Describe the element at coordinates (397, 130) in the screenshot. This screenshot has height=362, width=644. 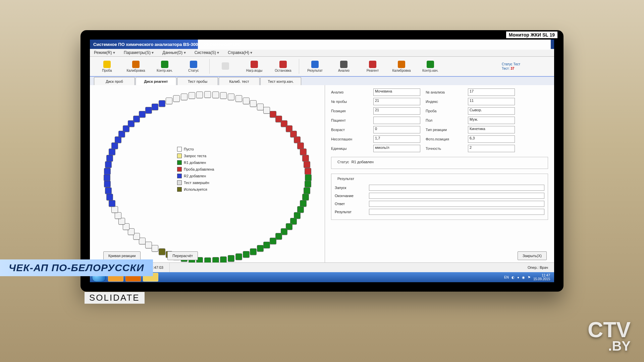
I see `field-value: 0` at that location.